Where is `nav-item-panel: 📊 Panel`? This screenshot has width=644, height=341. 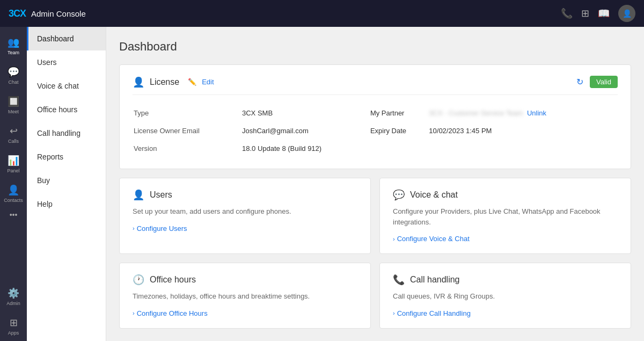 nav-item-panel: 📊 Panel is located at coordinates (13, 164).